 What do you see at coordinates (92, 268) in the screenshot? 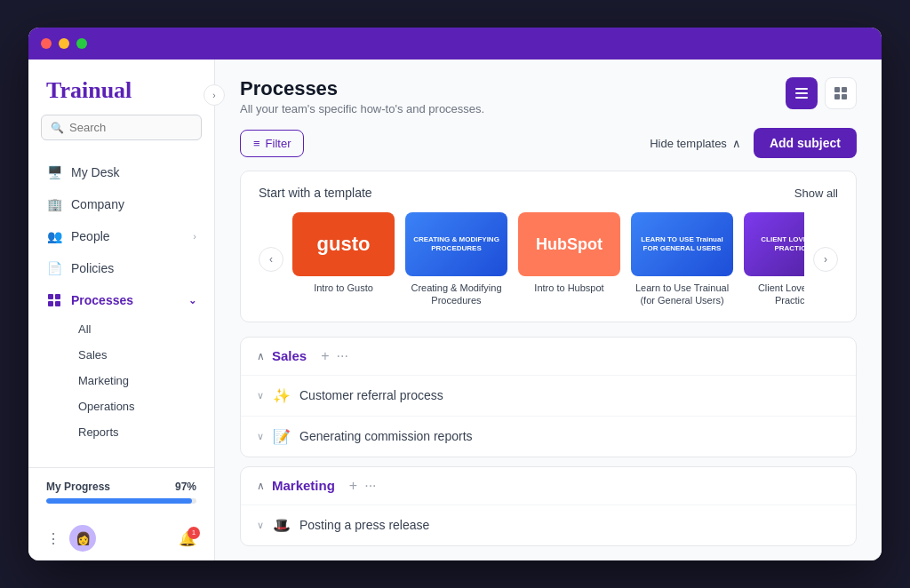
I see `sidebar-item-policies-label: Policies` at bounding box center [92, 268].